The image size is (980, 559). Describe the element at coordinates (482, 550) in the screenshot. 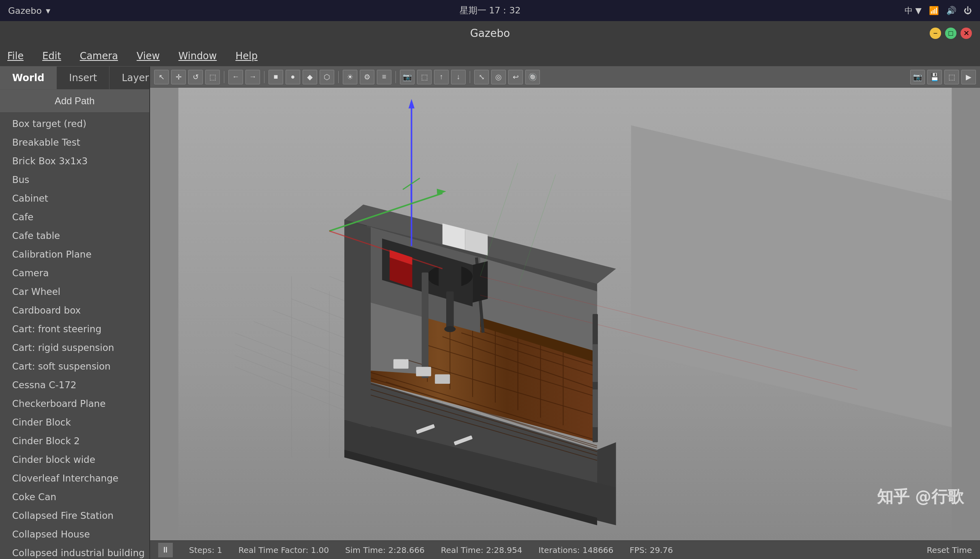

I see `status-real-time: Real Time: 2:28.954` at that location.